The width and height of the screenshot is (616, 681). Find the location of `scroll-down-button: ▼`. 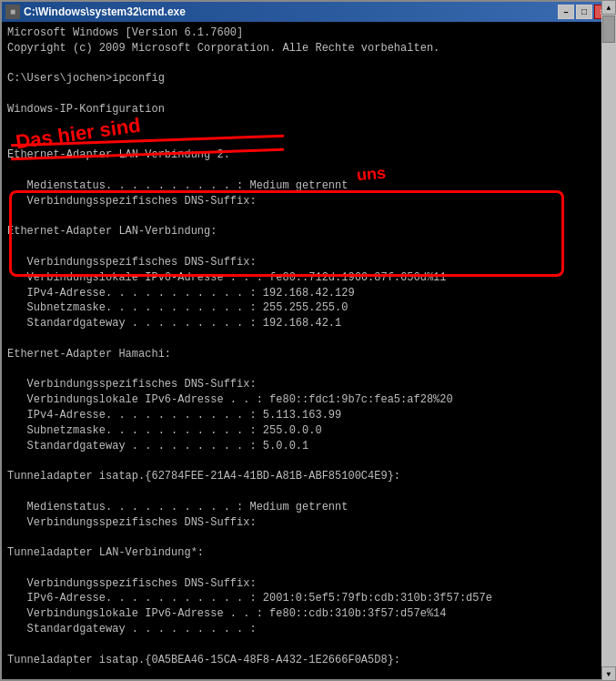

scroll-down-button: ▼ is located at coordinates (608, 673).